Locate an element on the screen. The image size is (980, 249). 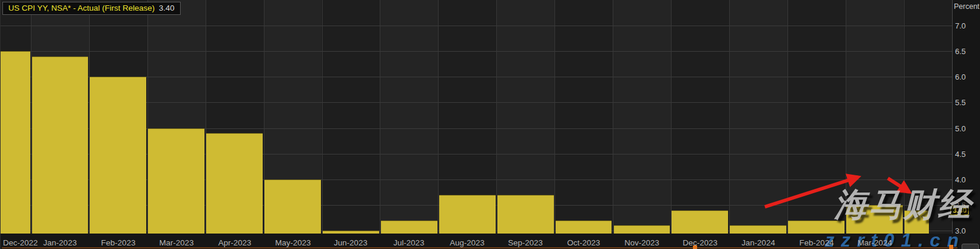
bar-Sep-2023 is located at coordinates (525, 214).